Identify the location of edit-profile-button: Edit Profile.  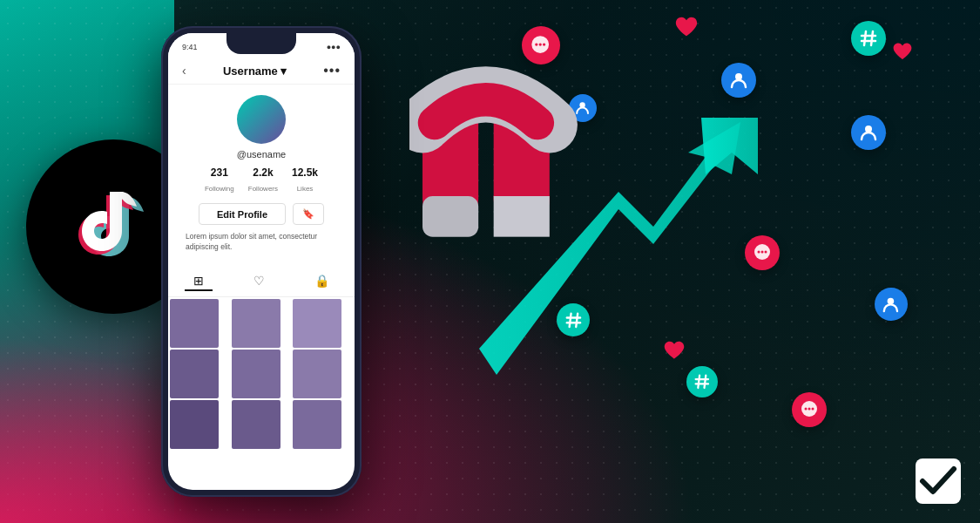
(242, 214).